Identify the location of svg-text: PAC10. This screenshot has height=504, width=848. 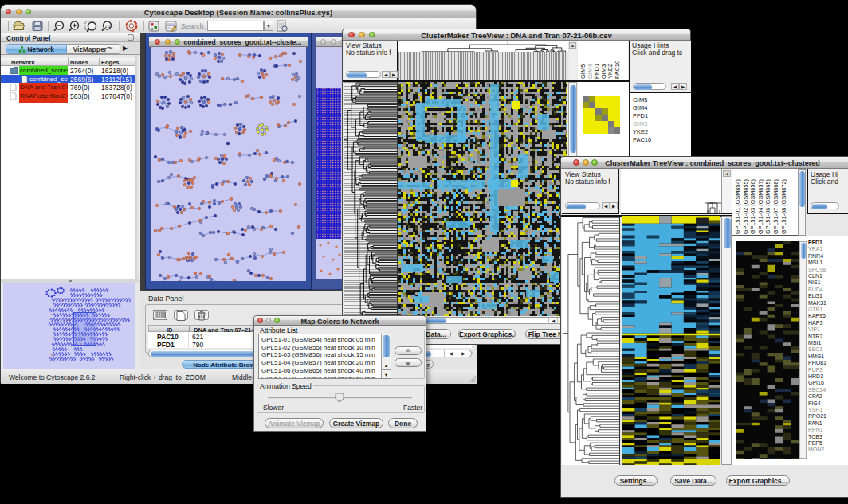
(617, 70).